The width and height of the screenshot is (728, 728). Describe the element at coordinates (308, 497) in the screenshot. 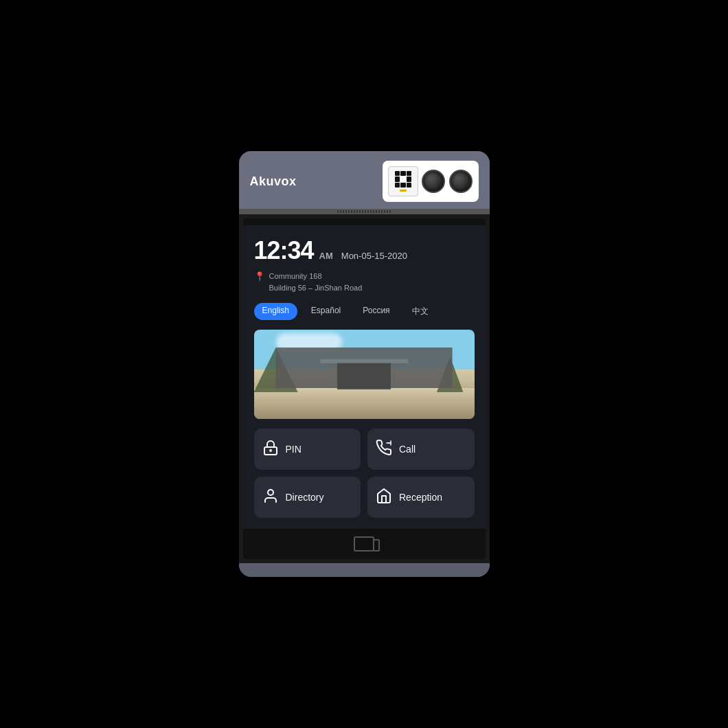

I see `directory-button: Directory` at that location.